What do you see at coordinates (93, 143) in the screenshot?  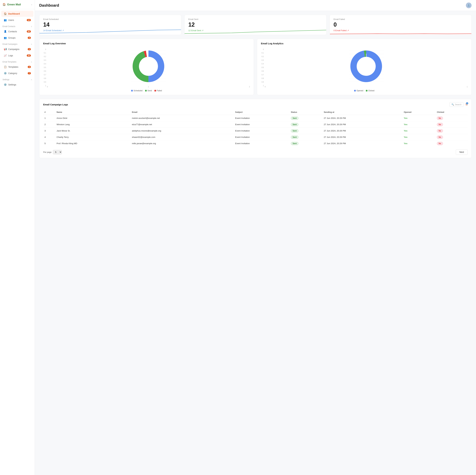 I see `cell-name: Prof. Rhoda Kling MD` at bounding box center [93, 143].